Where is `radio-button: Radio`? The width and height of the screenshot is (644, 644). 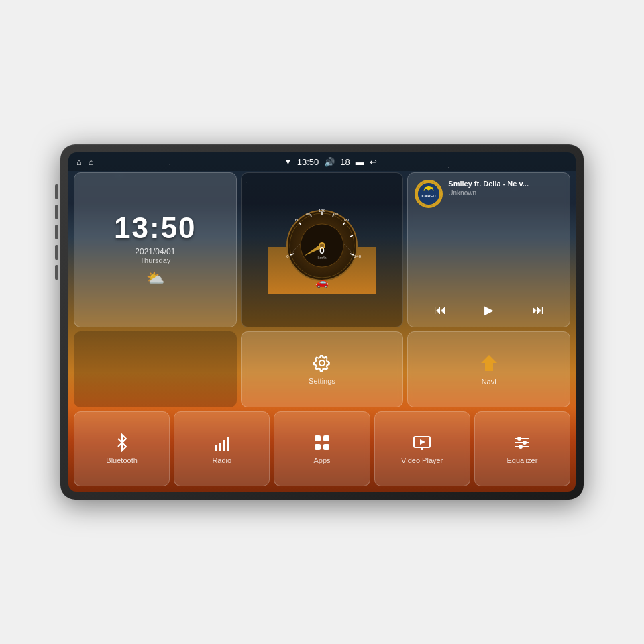
radio-button: Radio is located at coordinates (221, 449).